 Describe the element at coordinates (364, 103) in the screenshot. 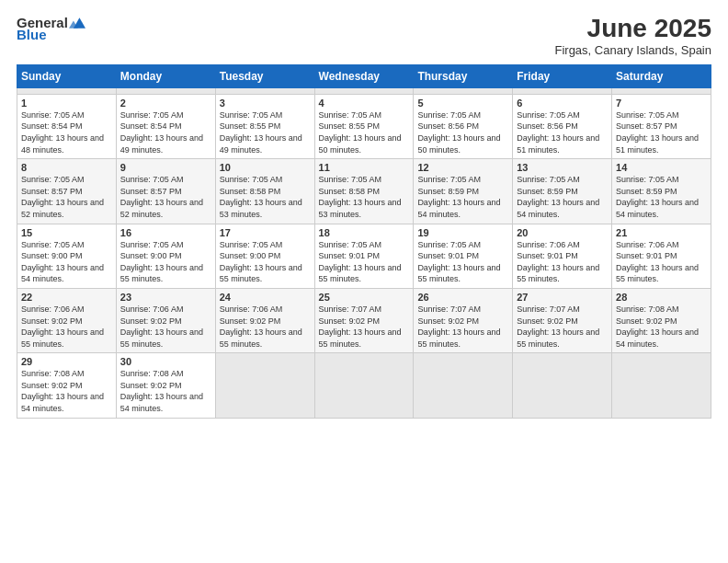

I see `day-number: 4` at that location.